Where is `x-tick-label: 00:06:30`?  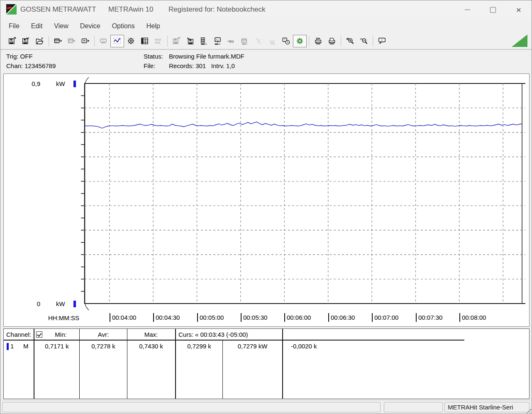 x-tick-label: 00:06:30 is located at coordinates (342, 317).